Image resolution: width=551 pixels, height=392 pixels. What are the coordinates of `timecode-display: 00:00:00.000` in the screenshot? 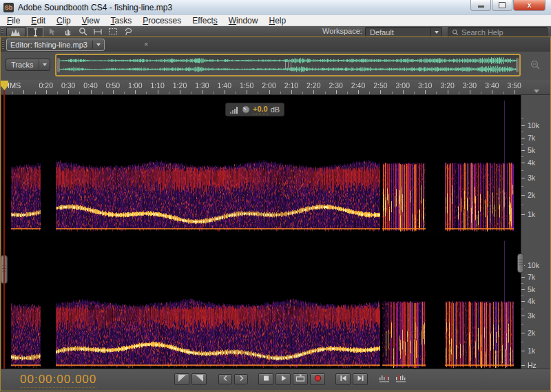 It's located at (58, 380).